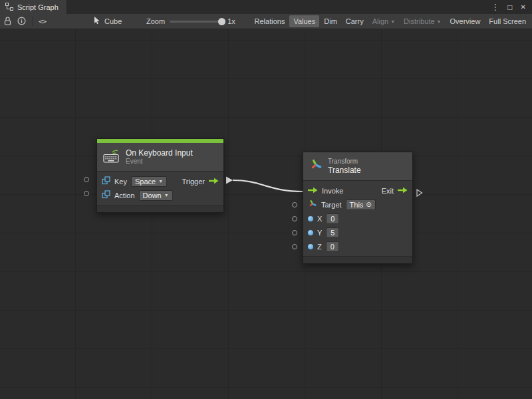 The width and height of the screenshot is (532, 399). I want to click on y-label: Y, so click(319, 233).